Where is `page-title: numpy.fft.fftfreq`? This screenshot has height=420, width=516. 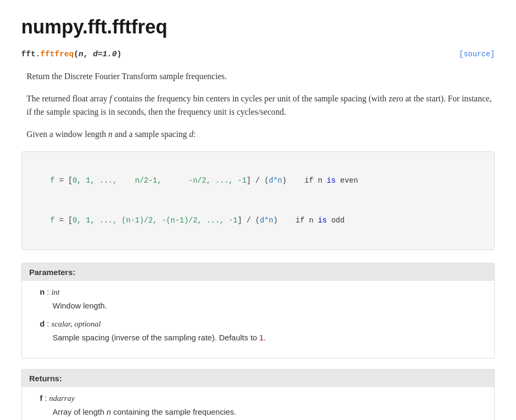
page-title: numpy.fft.fftfreq is located at coordinates (258, 27).